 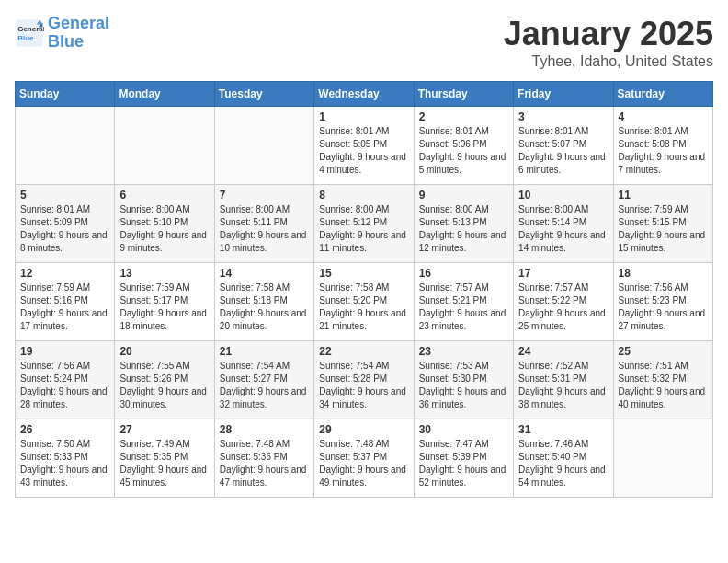 I want to click on day-number: 7, so click(x=265, y=195).